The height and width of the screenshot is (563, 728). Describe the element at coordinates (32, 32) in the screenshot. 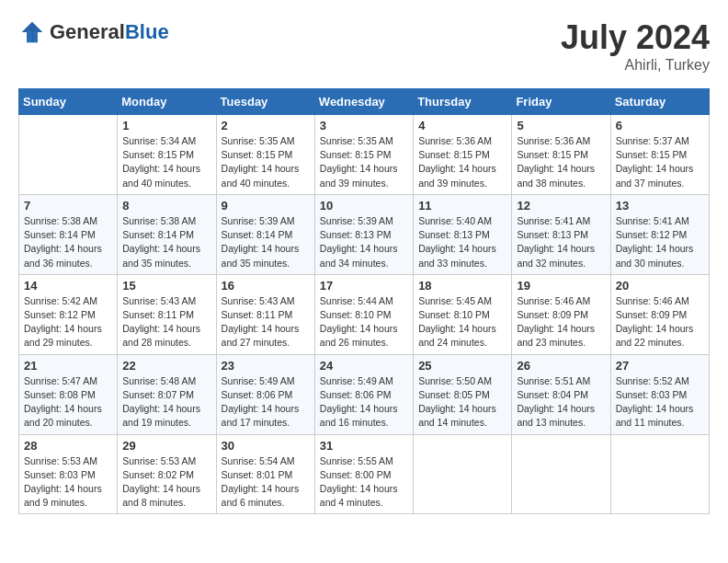

I see `logo-icon` at that location.